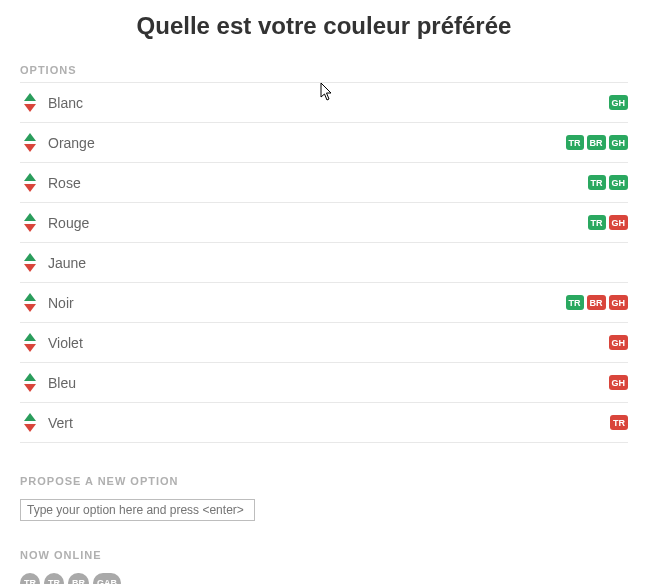 The image size is (648, 584). I want to click on option-label: Rose, so click(318, 183).